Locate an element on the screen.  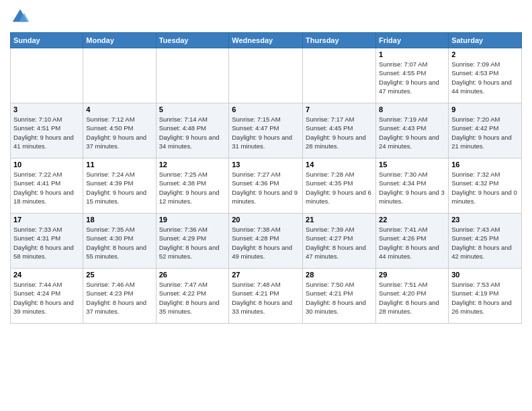
day-info: Sunrise: 7:22 AMSunset: 4:41 PMDaylight:… is located at coordinates (47, 188).